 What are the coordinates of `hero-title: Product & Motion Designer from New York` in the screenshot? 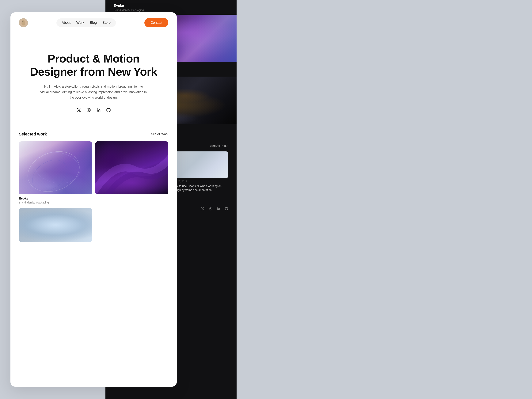 It's located at (94, 65).